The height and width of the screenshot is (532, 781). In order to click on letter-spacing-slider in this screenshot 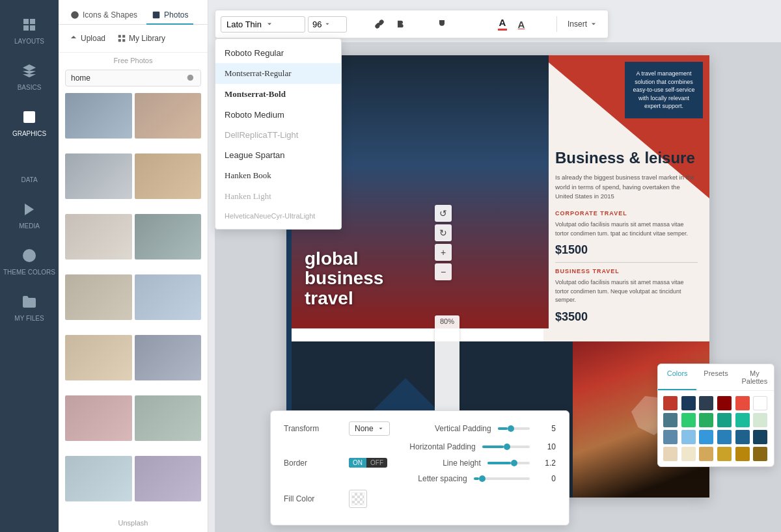, I will do `click(502, 479)`.